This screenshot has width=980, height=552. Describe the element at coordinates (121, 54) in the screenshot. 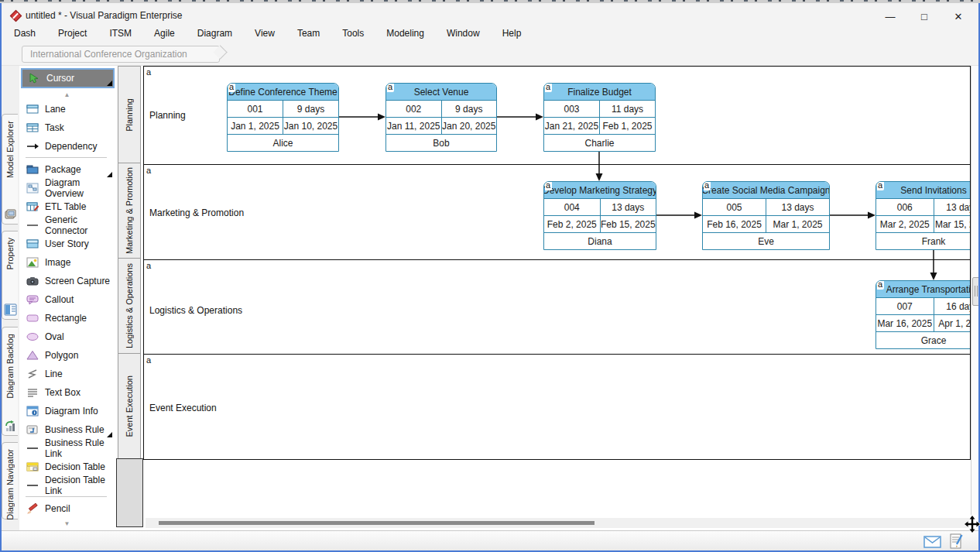

I see `breadcrumb: International Conference Organization` at that location.